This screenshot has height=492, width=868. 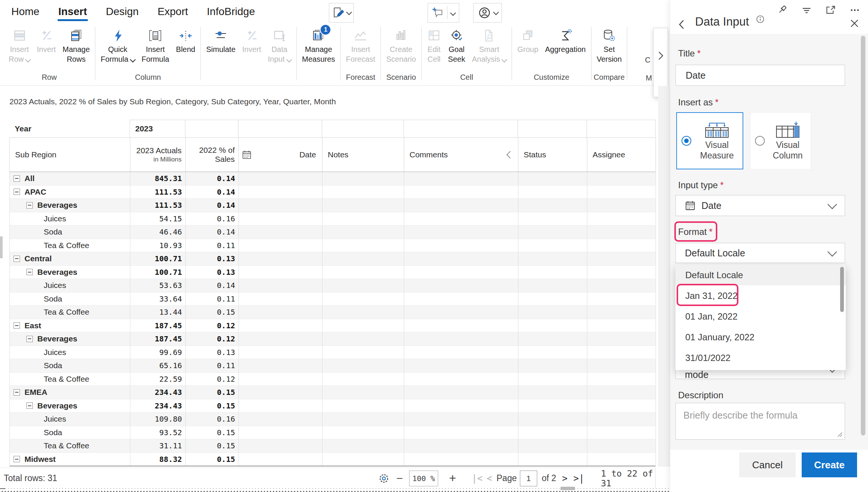 What do you see at coordinates (781, 141) in the screenshot?
I see `insert-as-visual-column-option: VisualColumn` at bounding box center [781, 141].